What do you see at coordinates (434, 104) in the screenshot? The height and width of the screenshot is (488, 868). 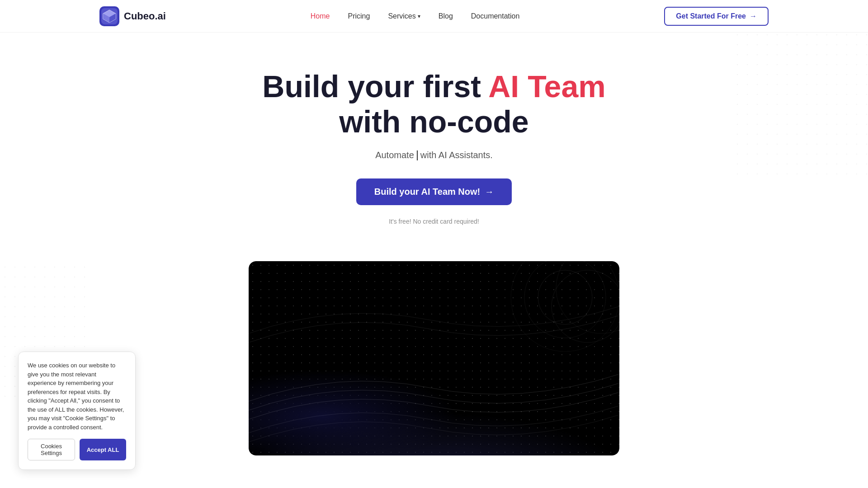 I see `hero-title: Build your first AI Team with no-code` at bounding box center [434, 104].